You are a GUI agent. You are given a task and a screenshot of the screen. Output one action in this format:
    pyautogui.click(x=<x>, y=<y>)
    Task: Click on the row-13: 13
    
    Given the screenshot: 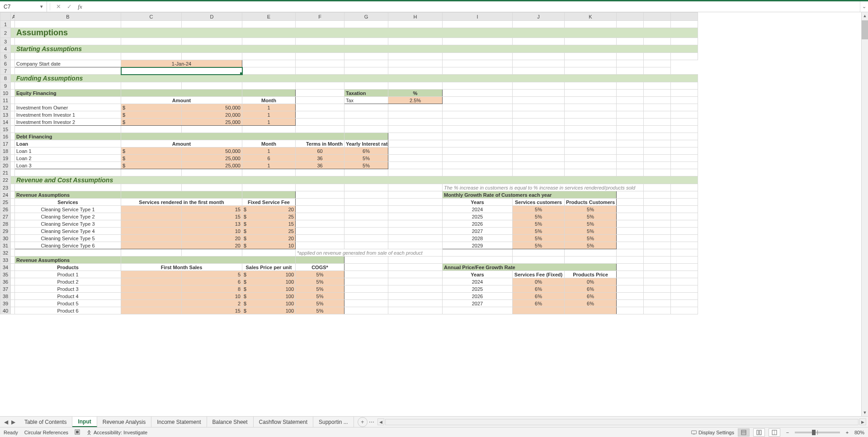 What is the action you would take?
    pyautogui.click(x=5, y=115)
    